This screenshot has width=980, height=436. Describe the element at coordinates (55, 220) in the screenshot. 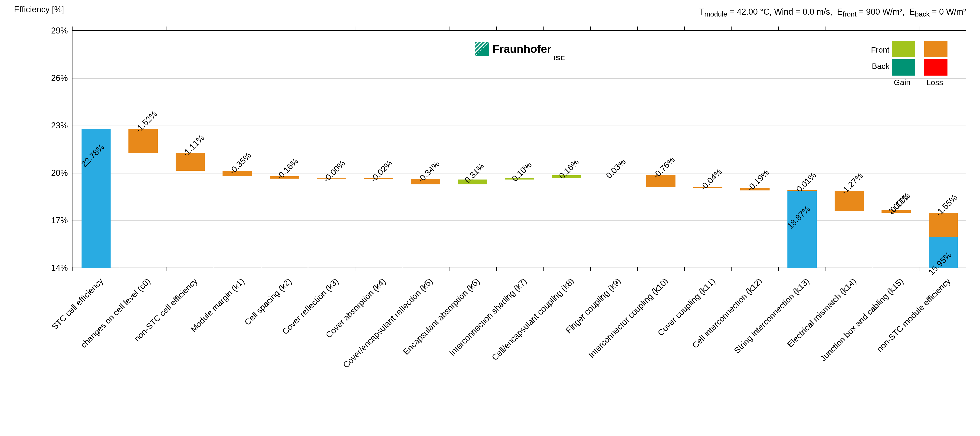

I see `y-tick-label: 17%` at that location.